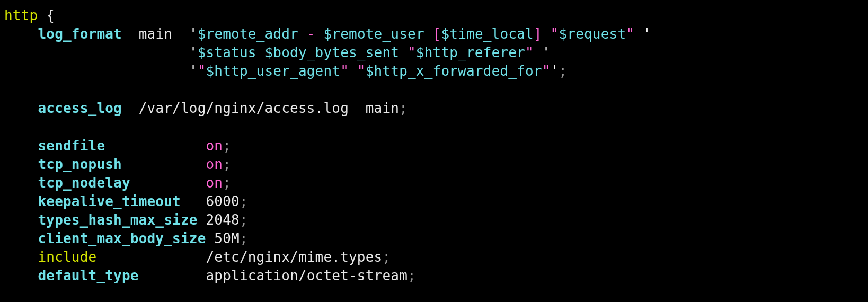 The image size is (868, 302). I want to click on var-remote-user: $remote_user, so click(374, 34).